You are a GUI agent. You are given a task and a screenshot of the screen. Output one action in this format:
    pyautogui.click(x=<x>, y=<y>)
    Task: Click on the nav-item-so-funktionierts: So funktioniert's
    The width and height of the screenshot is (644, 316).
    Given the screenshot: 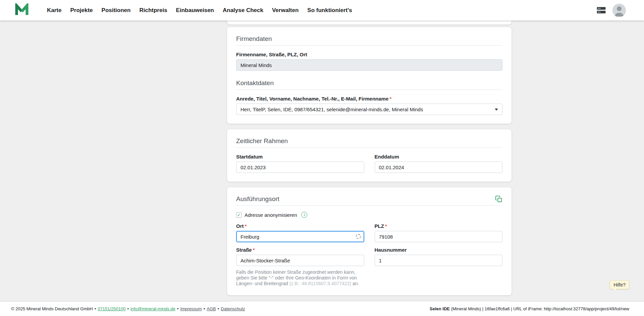 What is the action you would take?
    pyautogui.click(x=329, y=10)
    